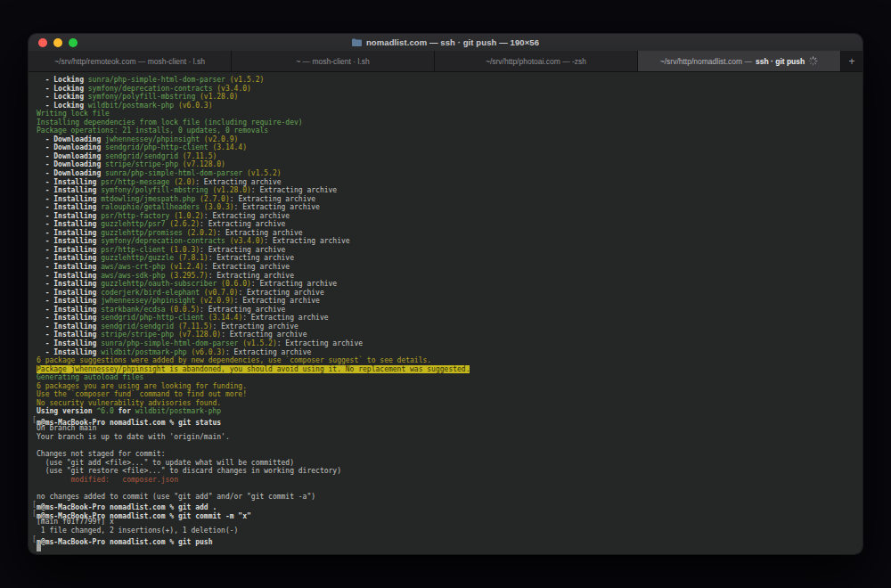  Describe the element at coordinates (446, 61) in the screenshot. I see `tab-bar: ~/srv/http/remoteok.com — mosh-client · …` at that location.